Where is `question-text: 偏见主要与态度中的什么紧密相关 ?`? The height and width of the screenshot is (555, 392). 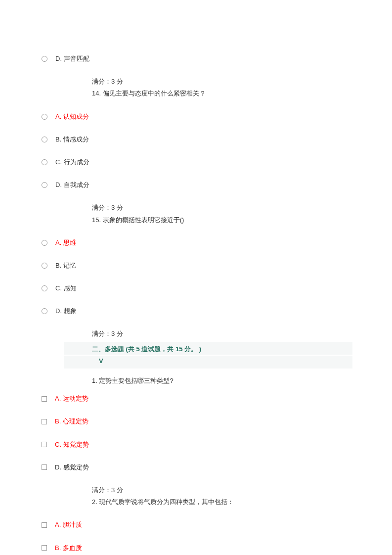
question-text: 偏见主要与态度中的什么紧密相关 ? is located at coordinates (154, 93).